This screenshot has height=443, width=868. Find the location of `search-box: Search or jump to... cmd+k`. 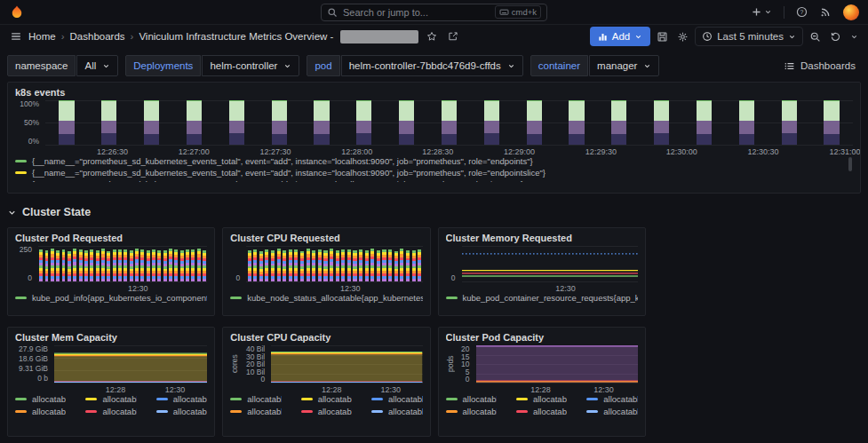

search-box: Search or jump to... cmd+k is located at coordinates (434, 12).